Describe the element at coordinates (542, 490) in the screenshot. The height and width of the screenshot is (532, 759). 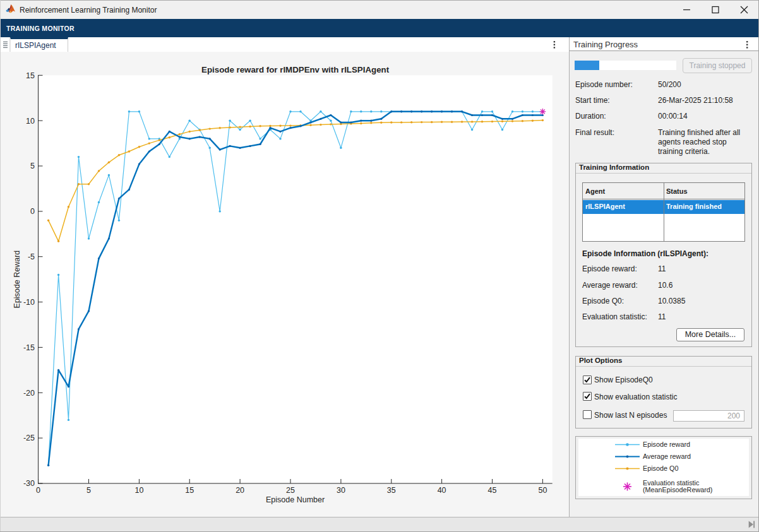
I see `svg-text: 50` at that location.